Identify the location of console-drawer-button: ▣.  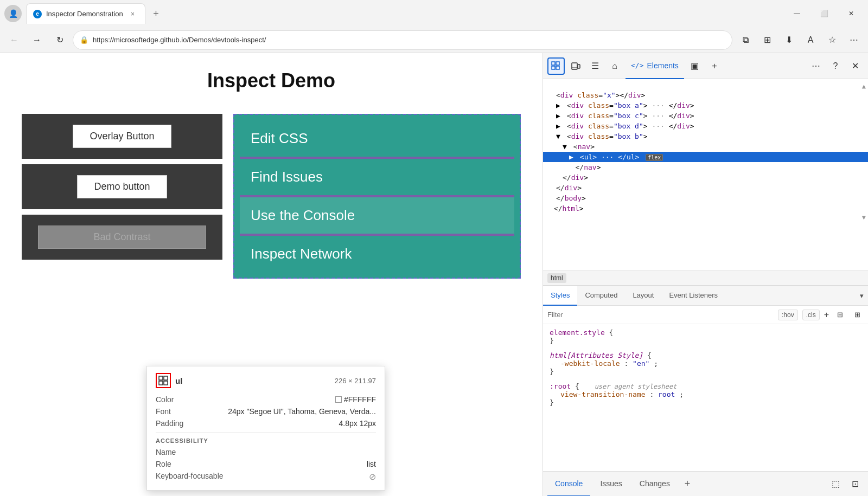
(695, 66).